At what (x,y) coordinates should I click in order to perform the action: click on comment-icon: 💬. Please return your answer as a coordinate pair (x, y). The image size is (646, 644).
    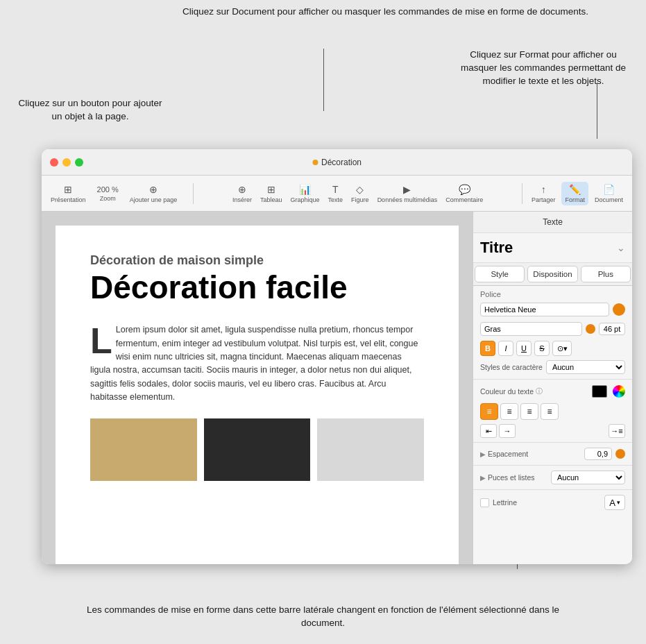
    Looking at the image, I should click on (465, 189).